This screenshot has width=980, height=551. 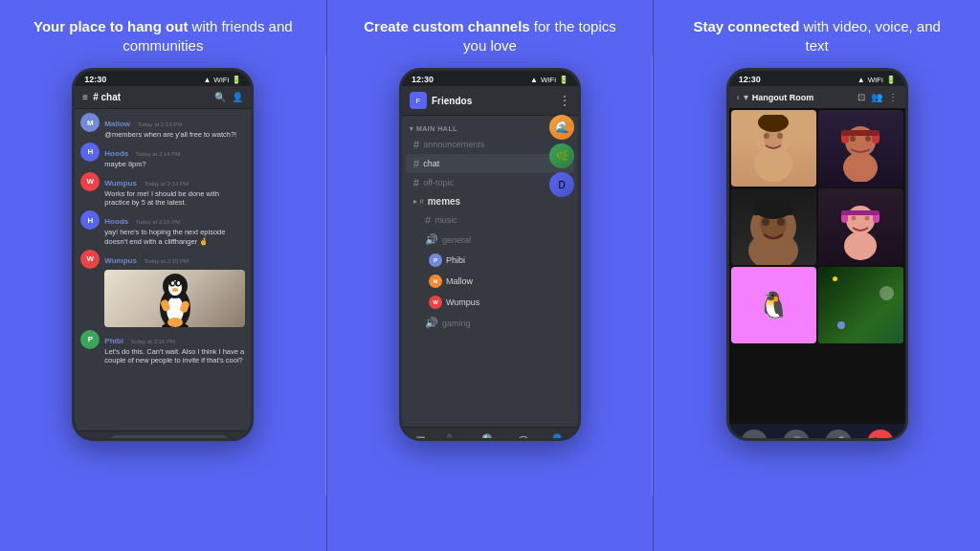 What do you see at coordinates (174, 135) in the screenshot?
I see `message-text: @members when are y'all free to watch?!` at bounding box center [174, 135].